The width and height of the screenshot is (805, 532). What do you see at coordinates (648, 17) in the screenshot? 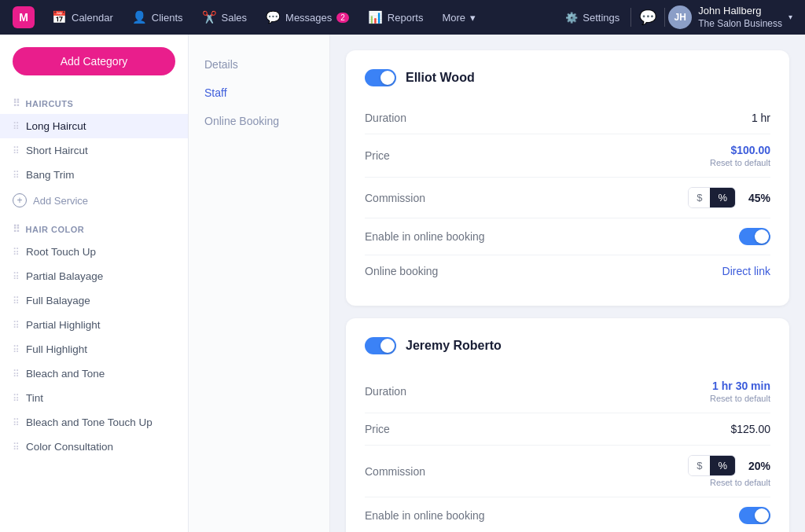
I see `nav-chat-button: 💬` at bounding box center [648, 17].